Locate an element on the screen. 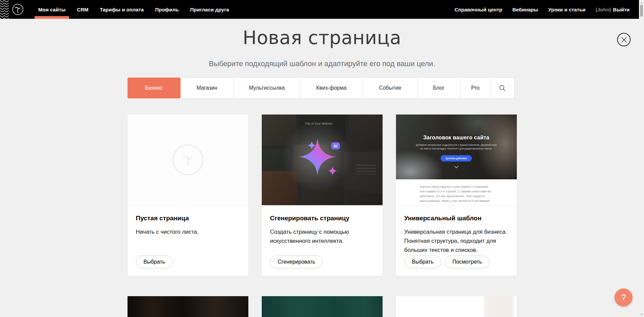  preview-body: Коротко представьтесь и расскажите о ком… is located at coordinates (456, 192).